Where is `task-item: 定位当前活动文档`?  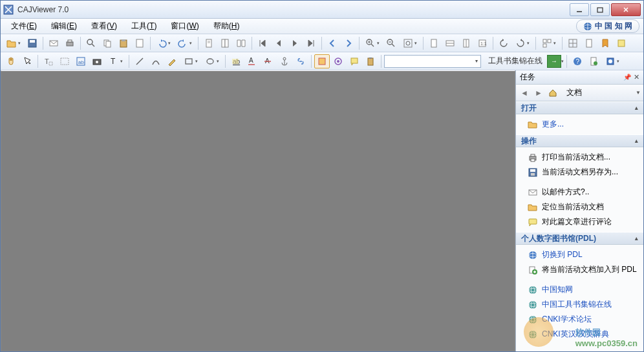
task-item: 定位当前活动文档 is located at coordinates (579, 207).